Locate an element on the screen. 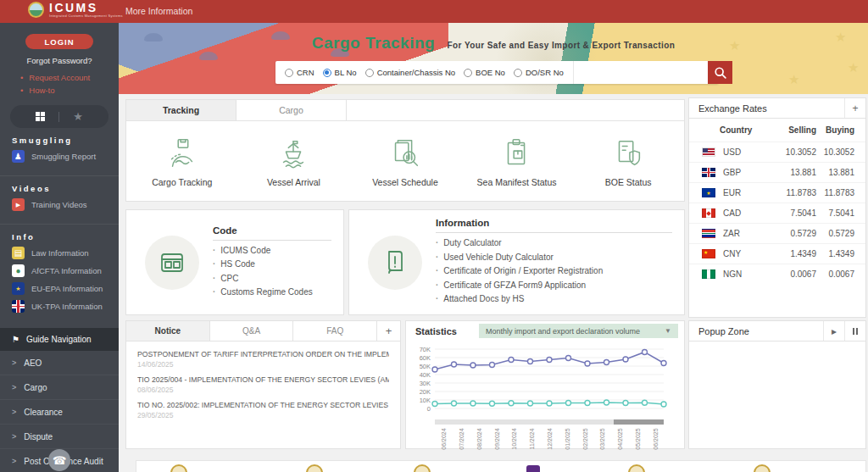  code-link: HS Code is located at coordinates (272, 264).